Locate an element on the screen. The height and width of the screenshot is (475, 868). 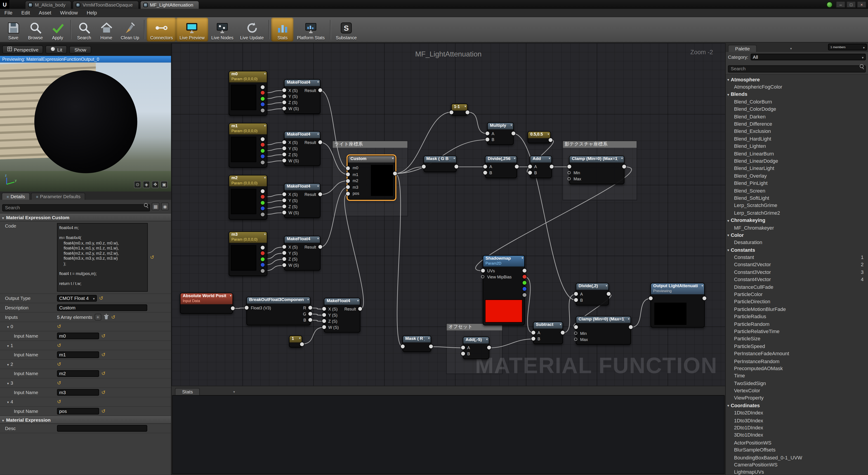
palette-item: 2Dto1DIndex is located at coordinates (797, 428).